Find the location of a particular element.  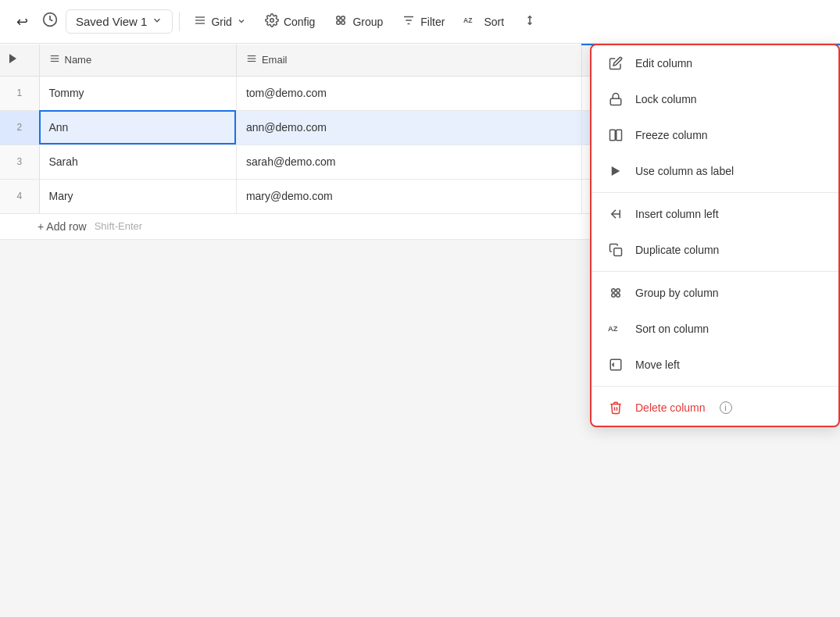

menu-item-edit-column: Edit column is located at coordinates (715, 63).